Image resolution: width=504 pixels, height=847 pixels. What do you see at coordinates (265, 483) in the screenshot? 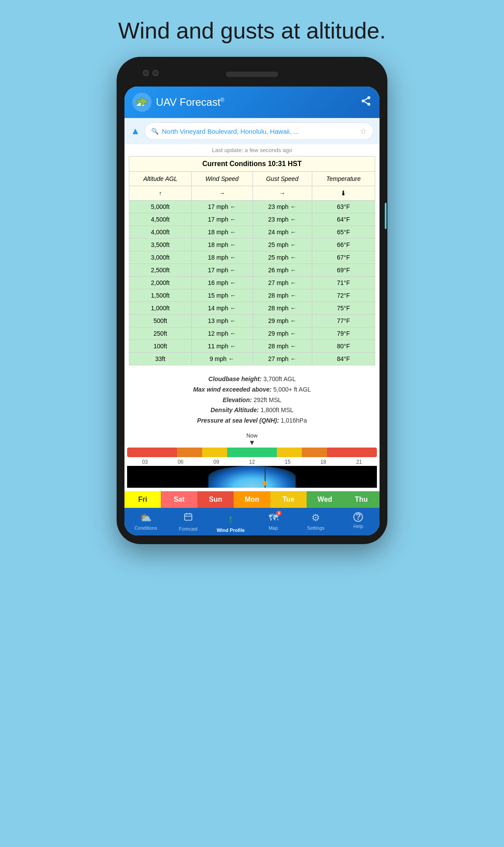
I see `now-dot` at bounding box center [265, 483].